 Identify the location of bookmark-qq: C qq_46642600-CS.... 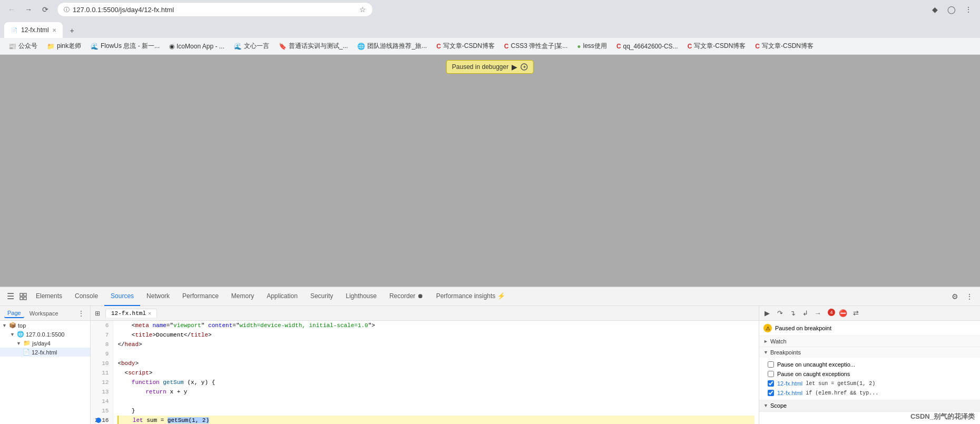
(647, 46).